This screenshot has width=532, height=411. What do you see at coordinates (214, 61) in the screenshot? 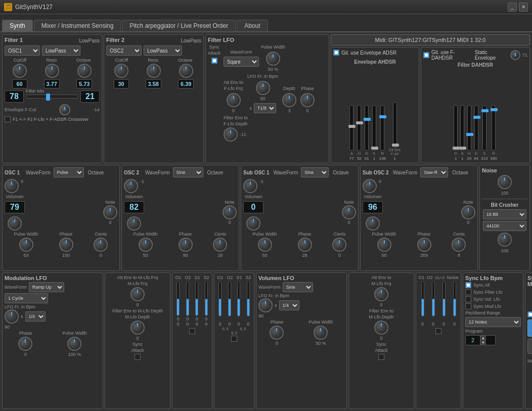
I see `sync-attack-checkbox` at bounding box center [214, 61].